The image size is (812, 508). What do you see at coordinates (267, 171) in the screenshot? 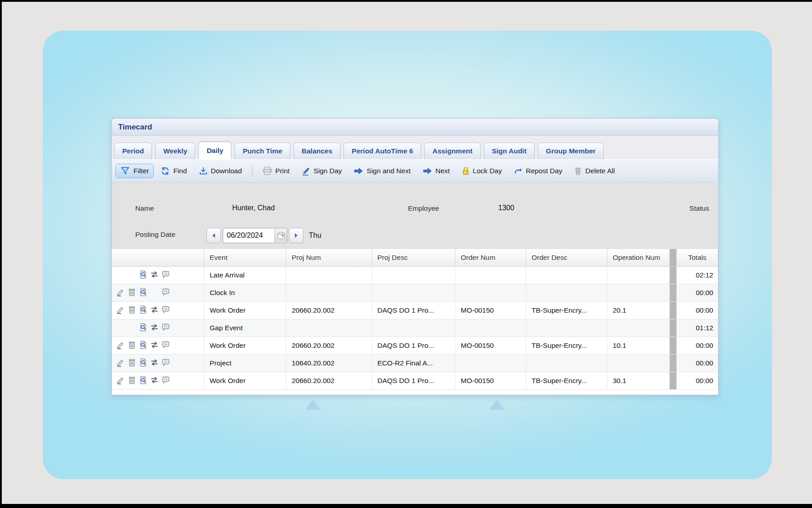
I see `print-icon` at bounding box center [267, 171].